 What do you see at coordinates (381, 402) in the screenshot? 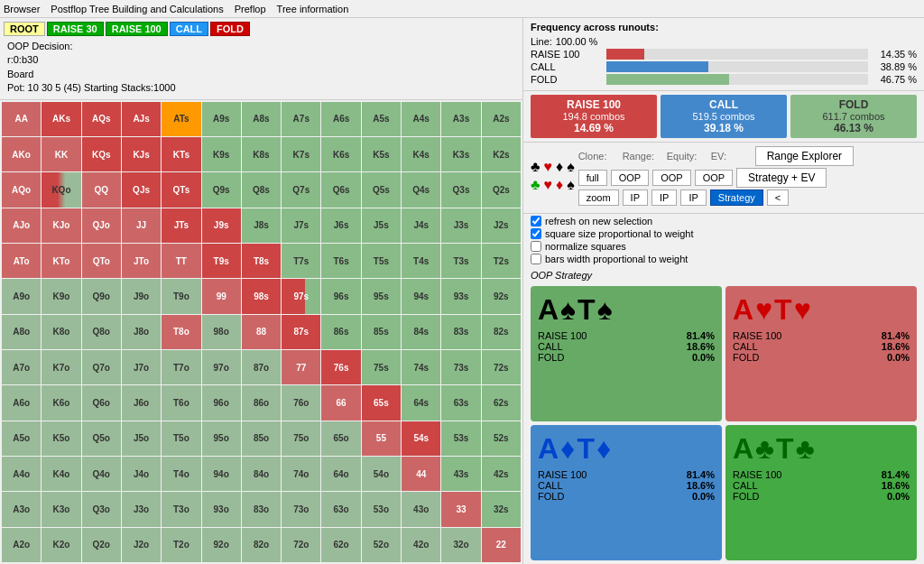
I see `grid-cell: 65s` at bounding box center [381, 402].